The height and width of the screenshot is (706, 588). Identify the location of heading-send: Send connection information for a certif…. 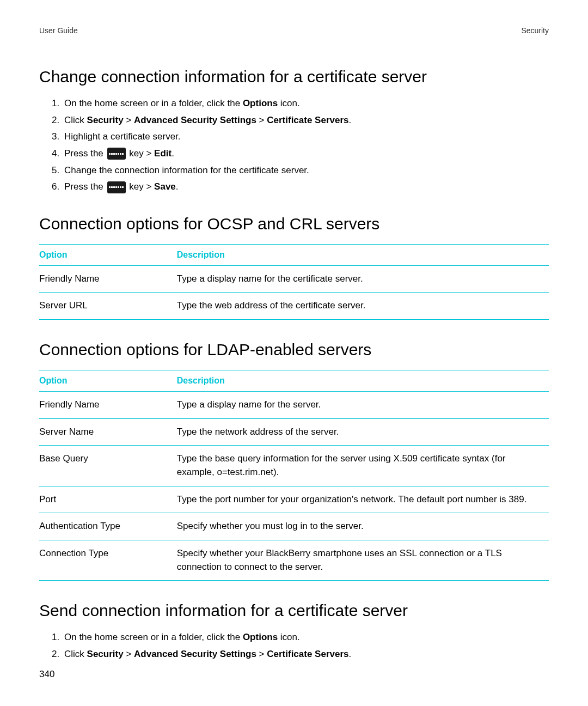
(294, 611).